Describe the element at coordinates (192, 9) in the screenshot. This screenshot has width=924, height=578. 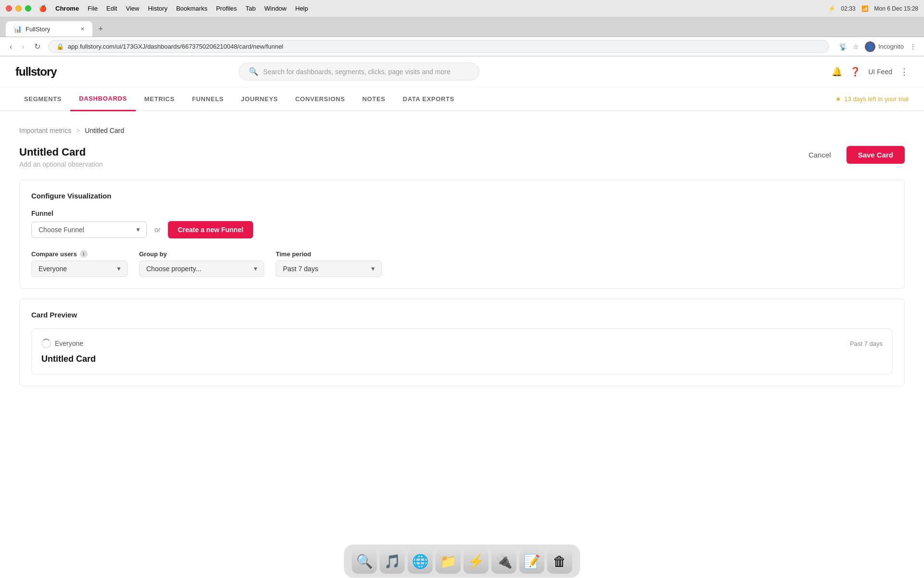
I see `bookmarks-menu: Bookmarks` at that location.